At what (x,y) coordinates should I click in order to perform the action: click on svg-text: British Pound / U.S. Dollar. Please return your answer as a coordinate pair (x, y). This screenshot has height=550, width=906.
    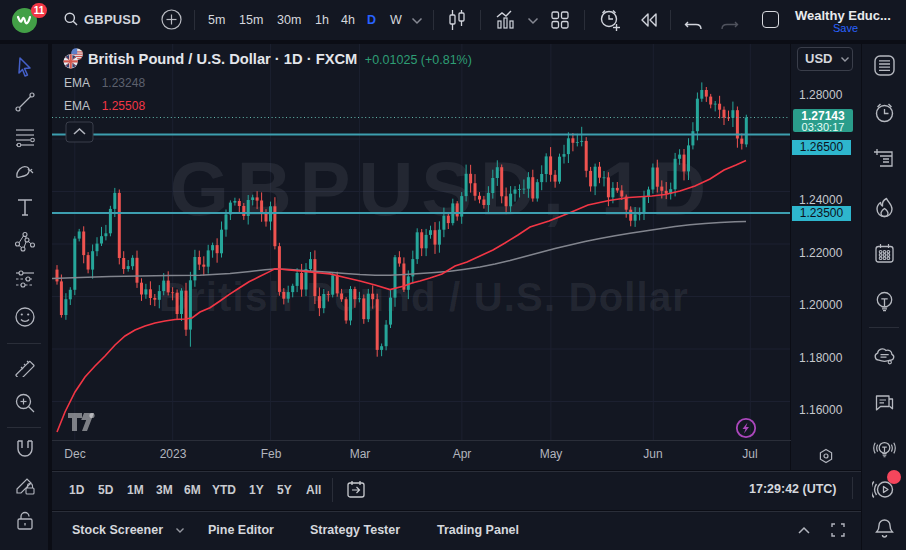
    Looking at the image, I should click on (424, 297).